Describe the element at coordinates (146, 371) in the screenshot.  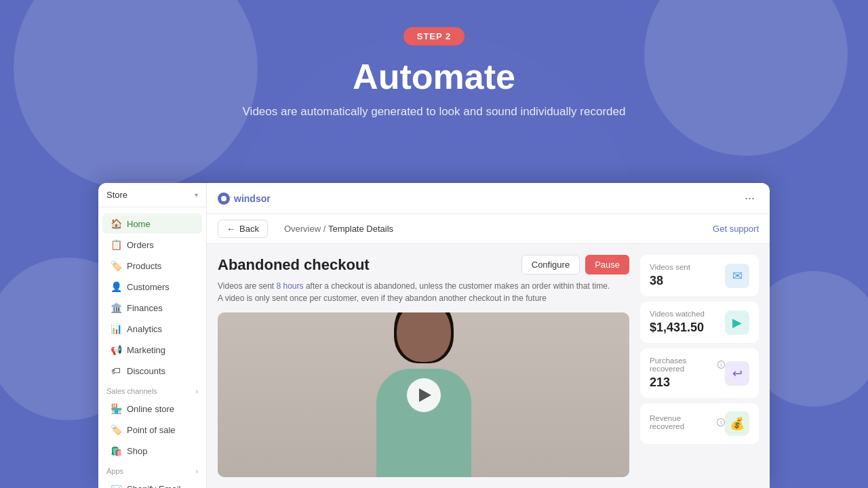
I see `sidebar-item-label: Discounts` at that location.